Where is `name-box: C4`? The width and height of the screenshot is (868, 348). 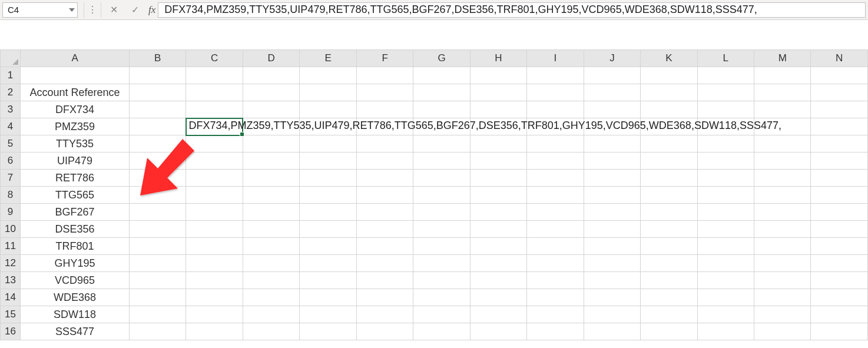
name-box: C4 is located at coordinates (40, 10).